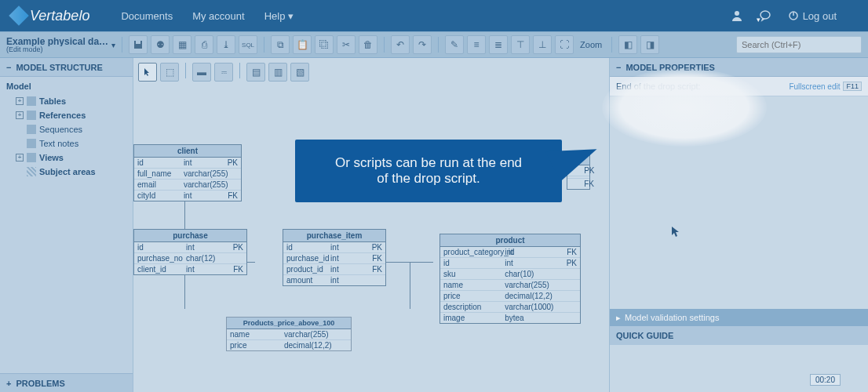 This screenshot has height=392, width=868. Describe the element at coordinates (31, 101) in the screenshot. I see `table-icon` at that location.